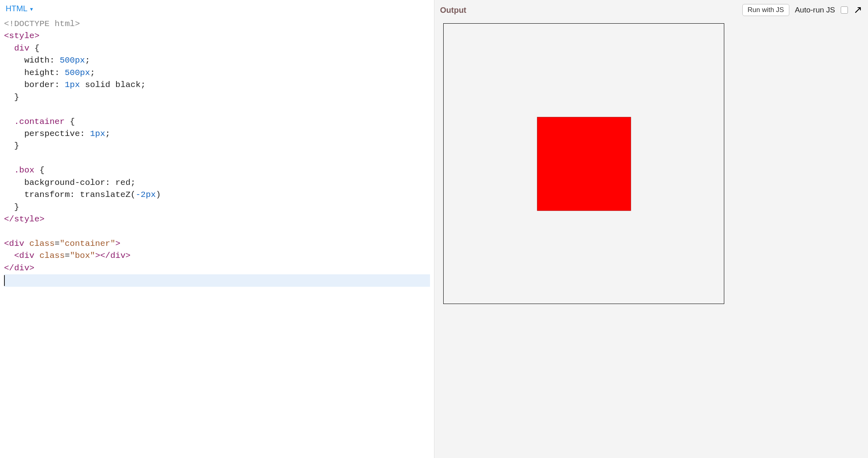 The height and width of the screenshot is (458, 868). What do you see at coordinates (217, 122) in the screenshot?
I see `code-line: .container {` at bounding box center [217, 122].